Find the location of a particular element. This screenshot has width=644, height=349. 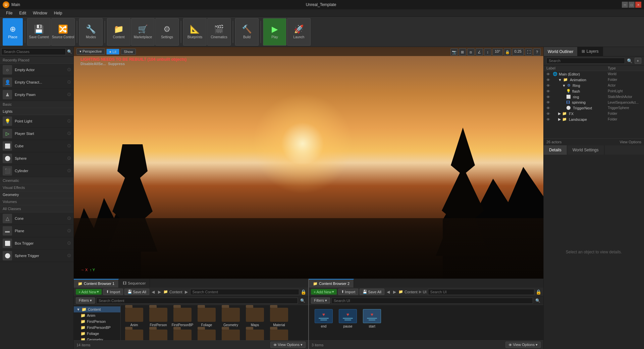

menu-window: Window is located at coordinates (40, 13).